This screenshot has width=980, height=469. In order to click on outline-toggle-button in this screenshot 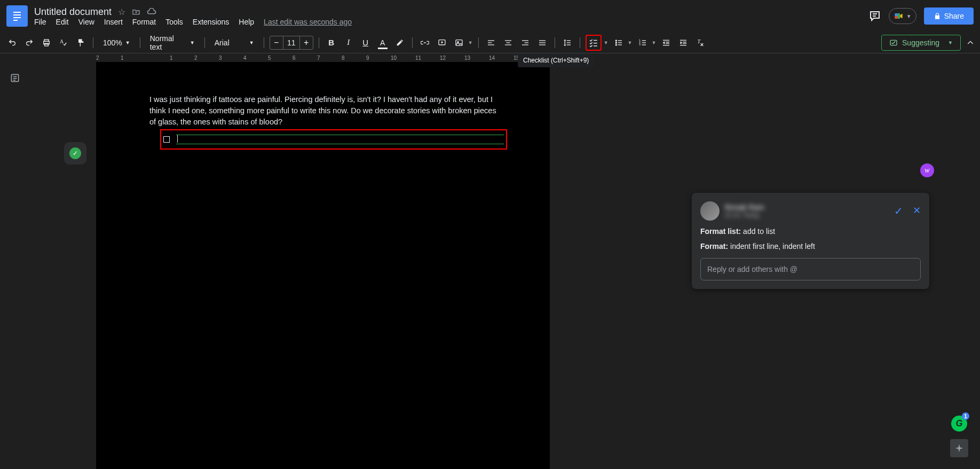, I will do `click(15, 78)`.